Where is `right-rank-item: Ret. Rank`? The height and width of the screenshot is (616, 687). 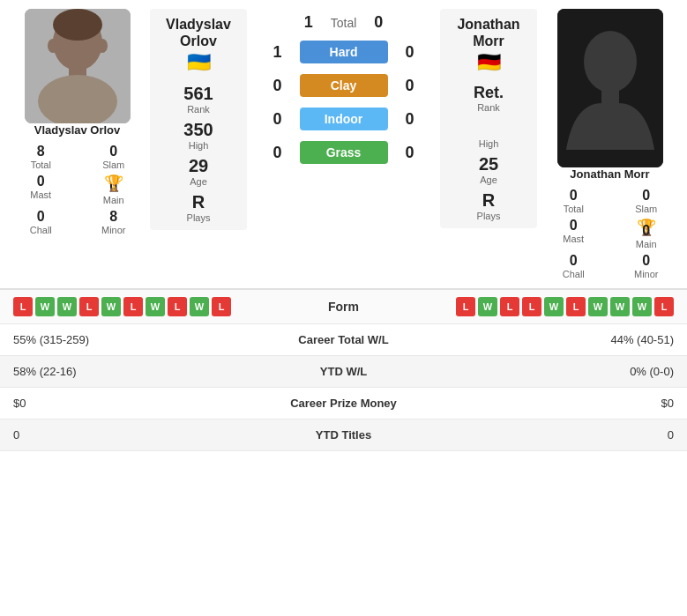 right-rank-item: Ret. Rank is located at coordinates (489, 99).